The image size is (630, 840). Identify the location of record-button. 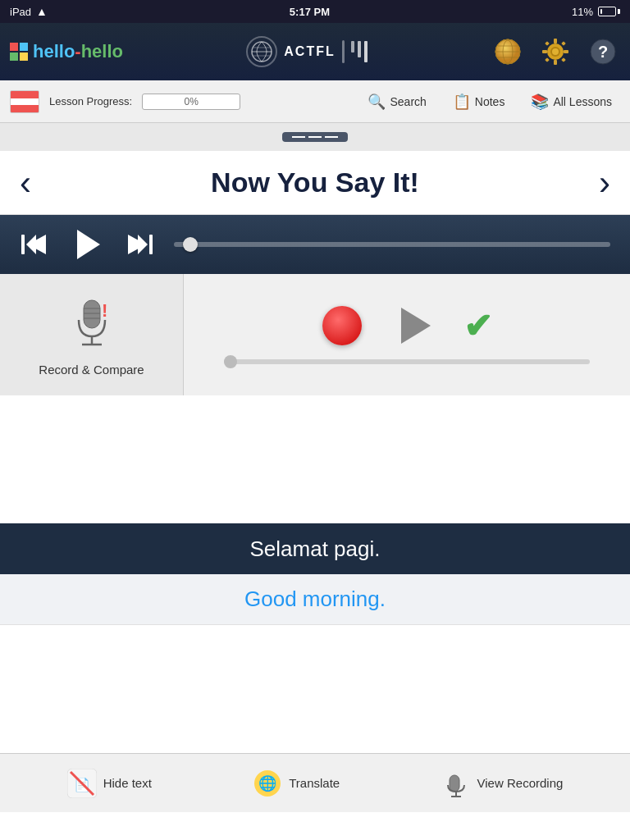
(342, 326).